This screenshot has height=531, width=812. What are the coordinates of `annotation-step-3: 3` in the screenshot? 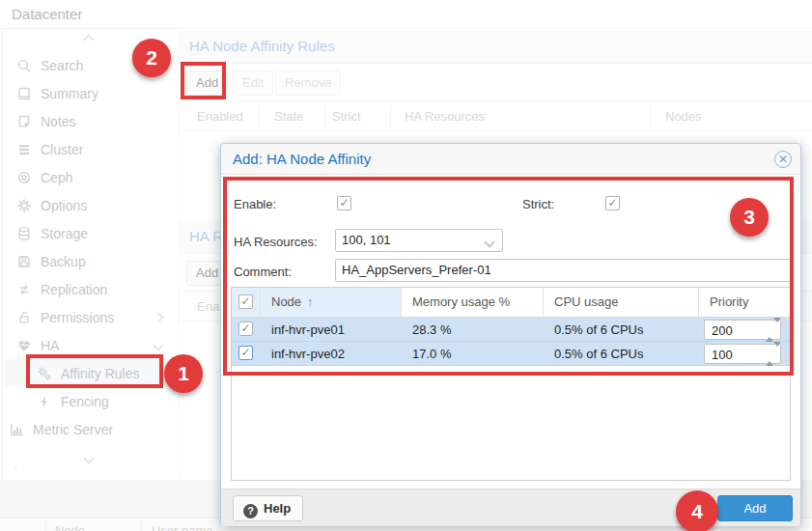 It's located at (749, 217).